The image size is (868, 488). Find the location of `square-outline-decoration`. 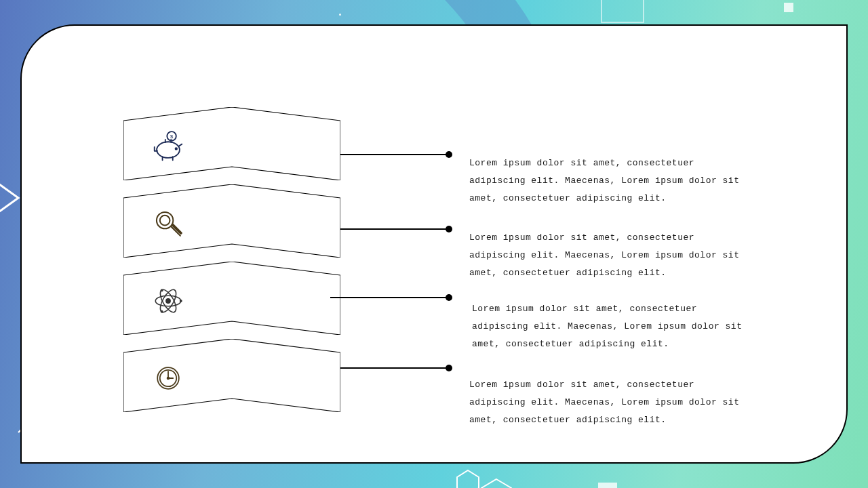

square-outline-decoration is located at coordinates (623, 12).